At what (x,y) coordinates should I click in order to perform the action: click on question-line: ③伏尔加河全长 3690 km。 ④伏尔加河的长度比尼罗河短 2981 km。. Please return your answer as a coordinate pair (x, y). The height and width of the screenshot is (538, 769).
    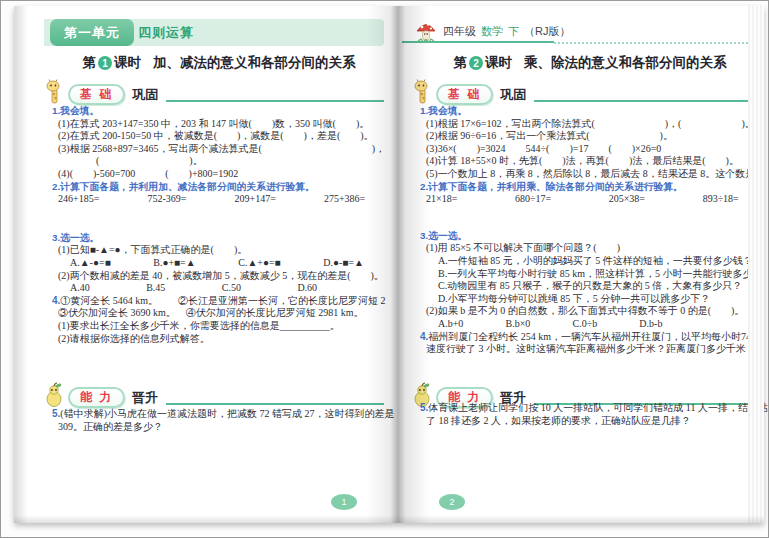
    Looking at the image, I should click on (219, 314).